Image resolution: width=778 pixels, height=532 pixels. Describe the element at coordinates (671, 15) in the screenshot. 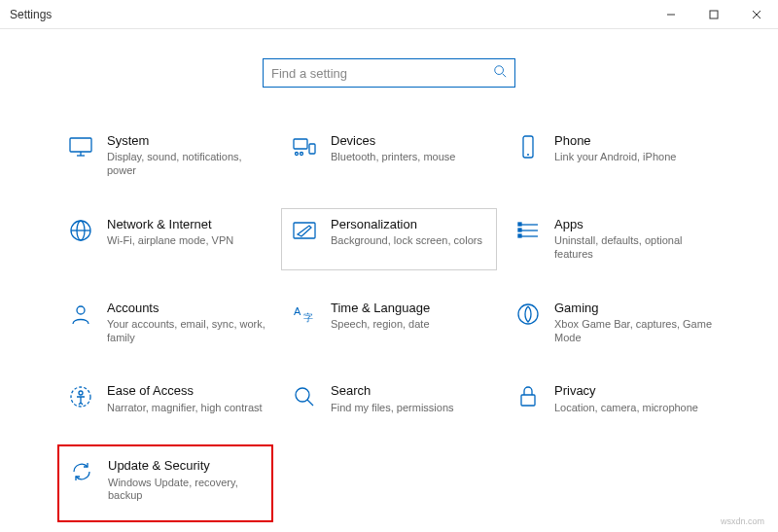

I see `minimize-button` at that location.